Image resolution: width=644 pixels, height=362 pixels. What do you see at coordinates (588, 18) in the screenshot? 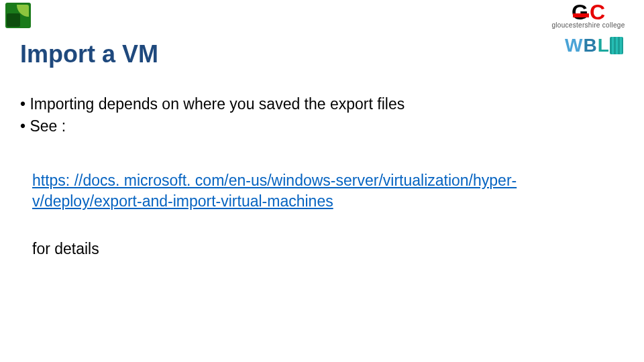
I see `gc-logo: G C gloucestershire college` at bounding box center [588, 18].